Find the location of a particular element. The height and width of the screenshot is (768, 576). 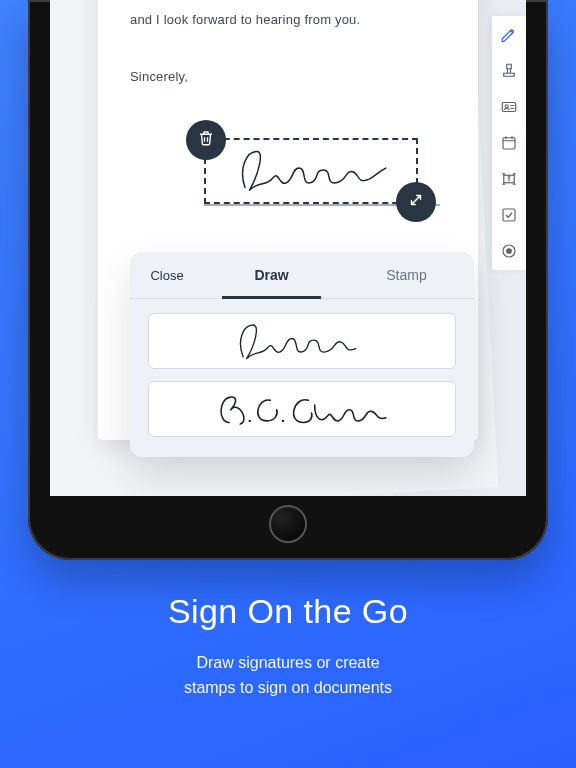

home-button is located at coordinates (288, 524).